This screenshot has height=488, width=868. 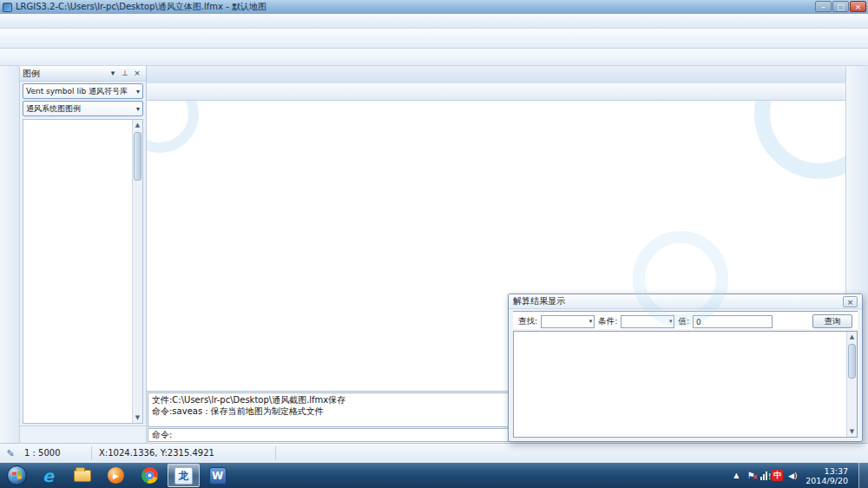 What do you see at coordinates (116, 476) in the screenshot?
I see `taskbar-app-media: ▶` at bounding box center [116, 476].